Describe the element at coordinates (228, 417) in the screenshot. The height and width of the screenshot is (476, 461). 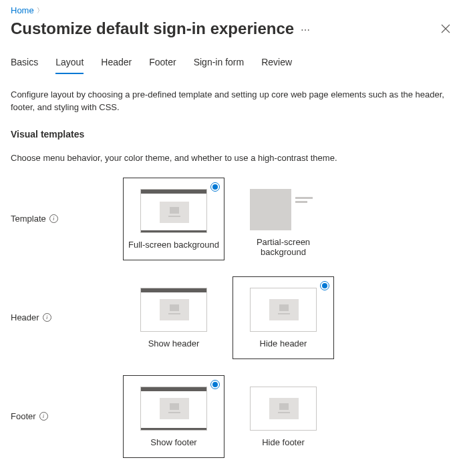
I see `footer-options: Show footer Hide footer` at that location.